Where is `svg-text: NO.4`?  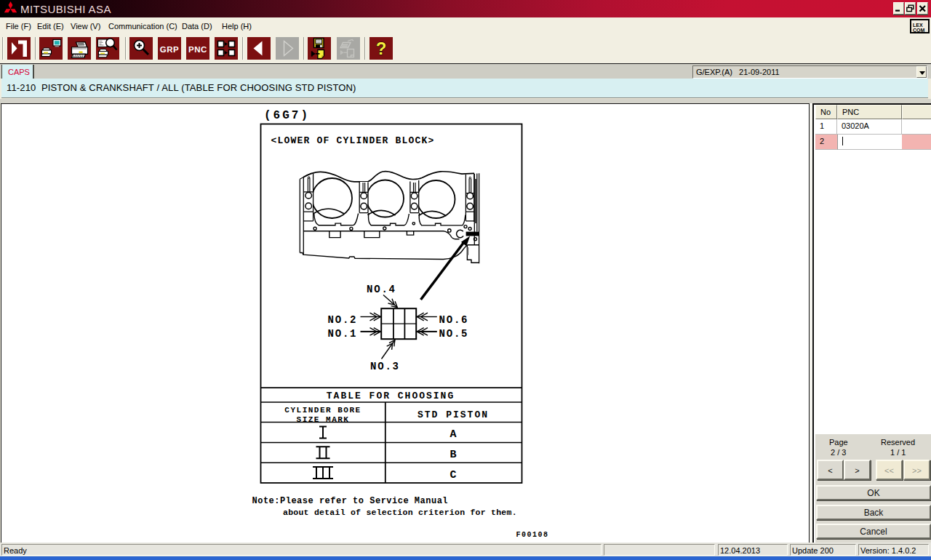 svg-text: NO.4 is located at coordinates (381, 289).